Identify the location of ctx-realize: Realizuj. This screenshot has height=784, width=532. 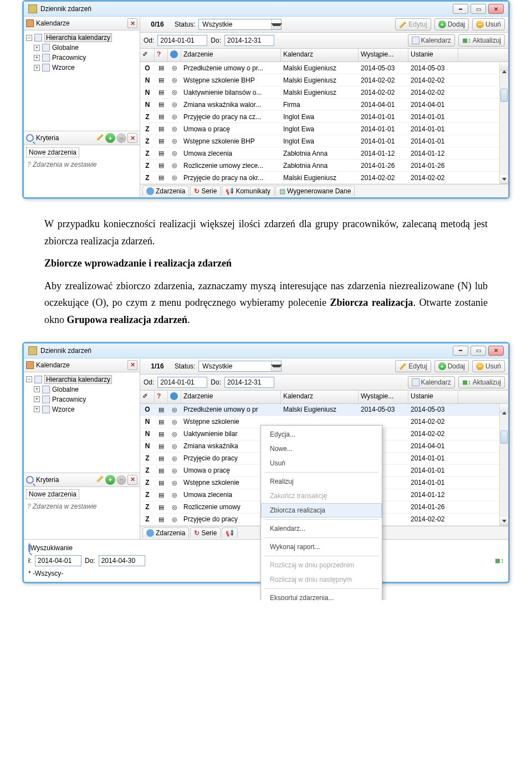
(321, 481).